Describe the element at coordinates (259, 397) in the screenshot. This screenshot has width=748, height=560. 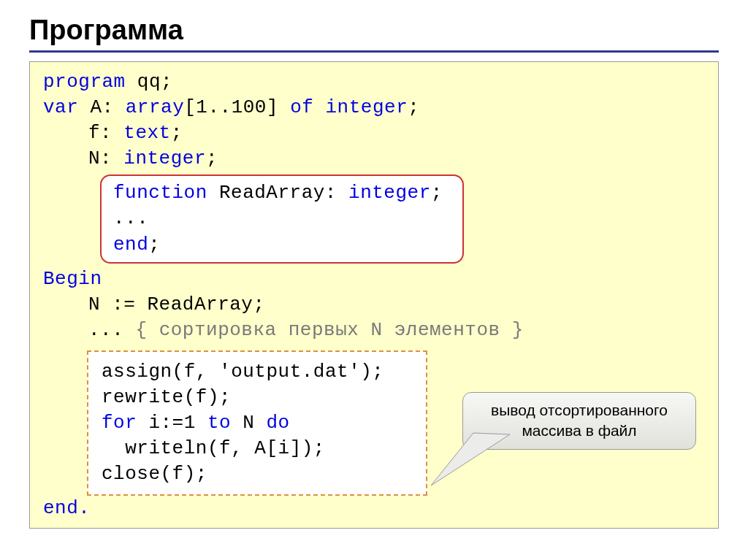
I see `code-line: rewrite(f);` at that location.